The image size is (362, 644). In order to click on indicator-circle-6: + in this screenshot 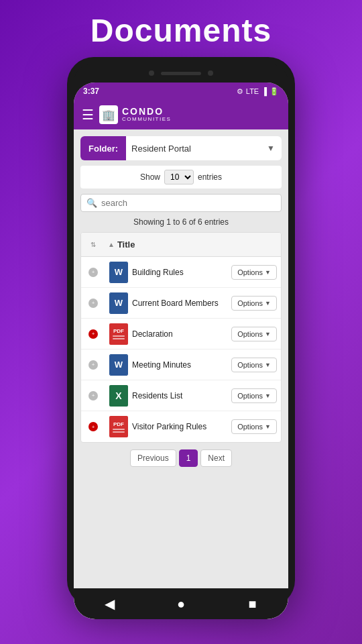, I will do `click(93, 427)`.